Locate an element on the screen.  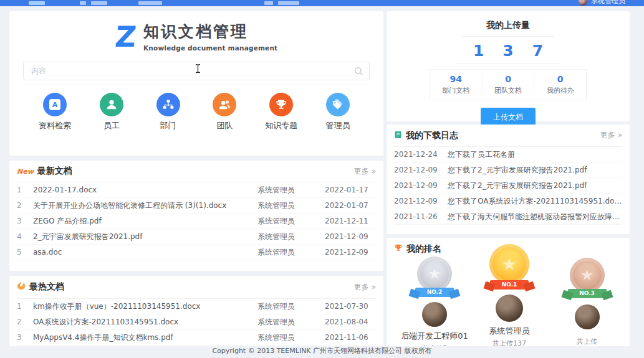
team-icon is located at coordinates (224, 105).